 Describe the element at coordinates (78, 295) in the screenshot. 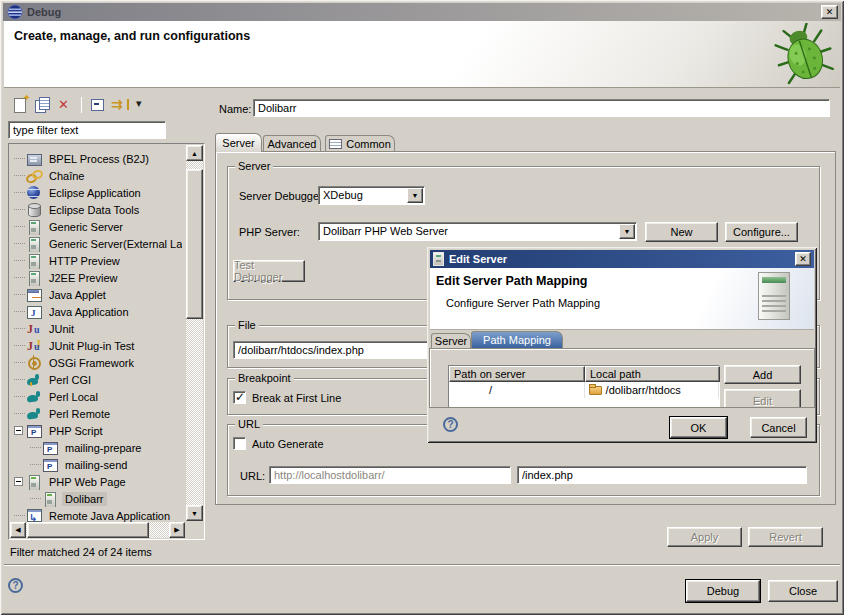

I see `tree-item-label: Java Applet` at that location.